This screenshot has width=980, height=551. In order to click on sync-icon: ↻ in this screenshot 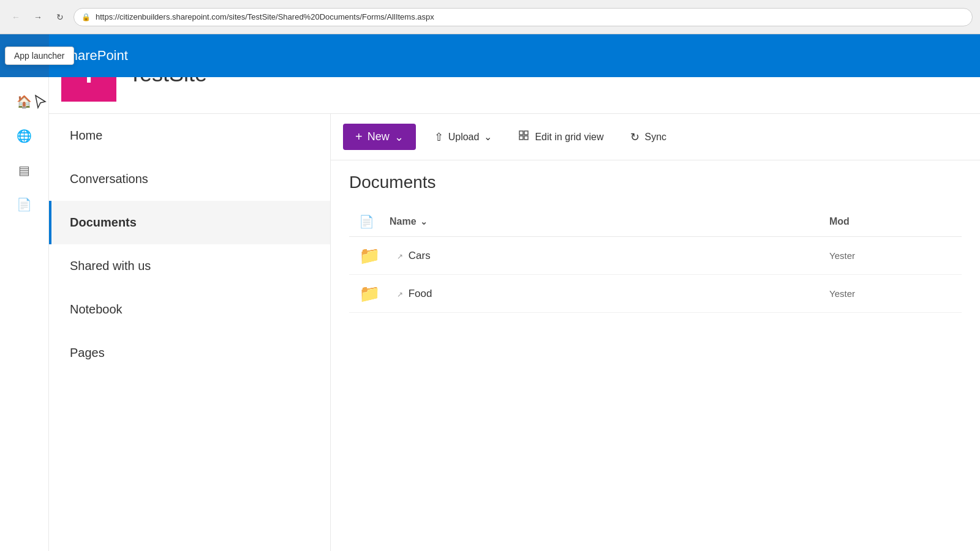, I will do `click(635, 137)`.